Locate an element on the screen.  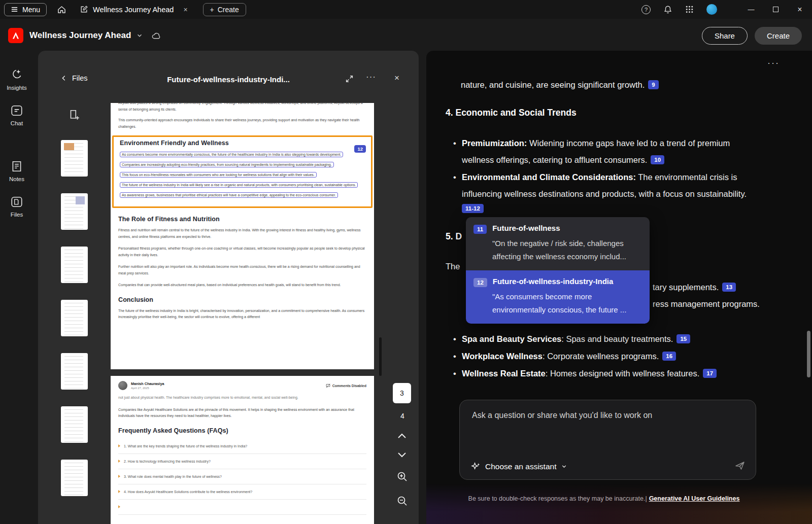
back-to-files-button: Files is located at coordinates (74, 78).